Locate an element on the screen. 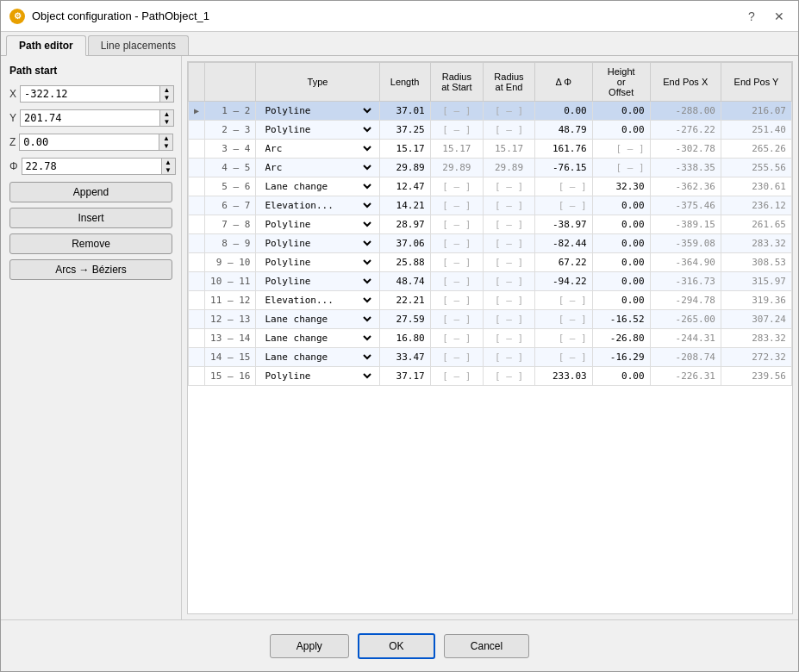 The image size is (799, 672). tab-path-editor: Path editor is located at coordinates (47, 46).